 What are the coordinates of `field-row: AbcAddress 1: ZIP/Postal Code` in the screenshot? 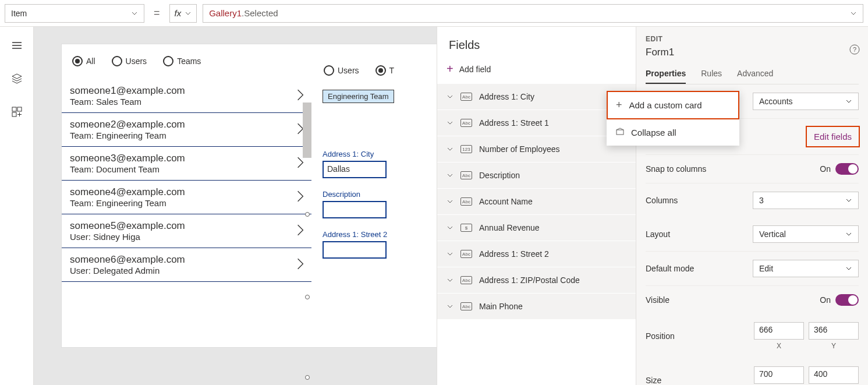 It's located at (552, 281).